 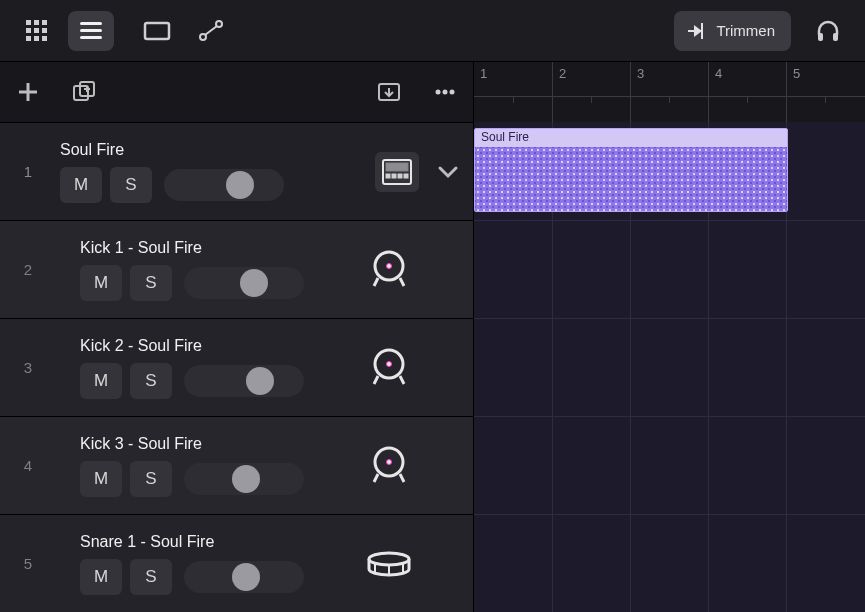 I want to click on more-button, so click(x=445, y=92).